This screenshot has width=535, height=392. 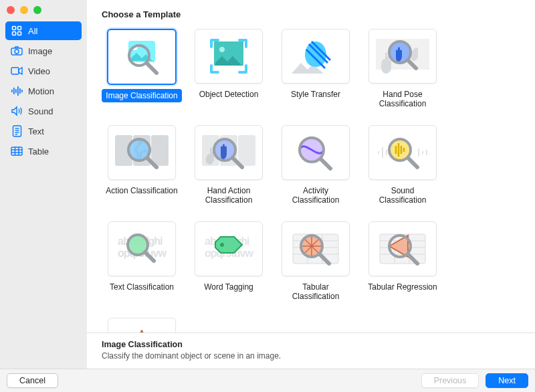 What do you see at coordinates (142, 325) in the screenshot?
I see `template-card-recommendation: Recommendation` at bounding box center [142, 325].